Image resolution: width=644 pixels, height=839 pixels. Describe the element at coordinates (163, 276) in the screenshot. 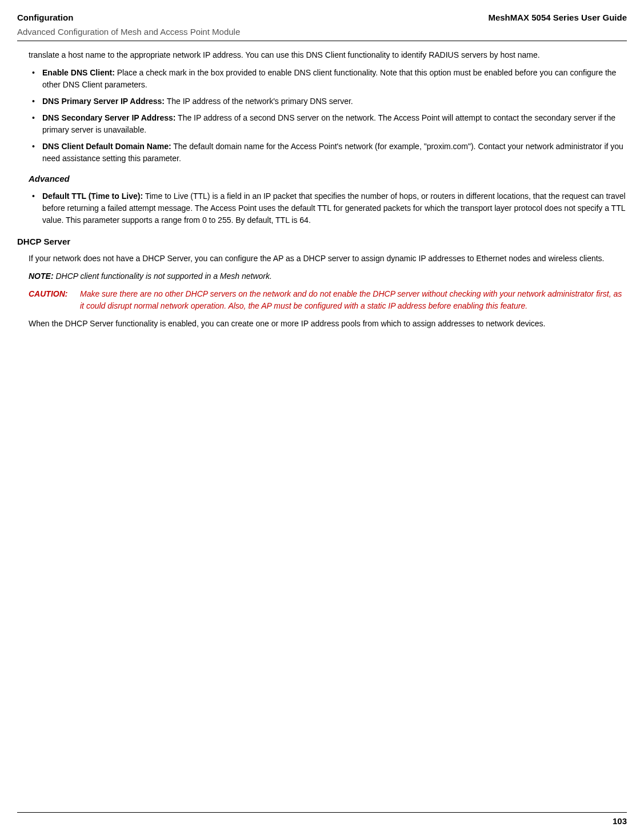

I see `note-text: DHCP client functionality is not support…` at that location.